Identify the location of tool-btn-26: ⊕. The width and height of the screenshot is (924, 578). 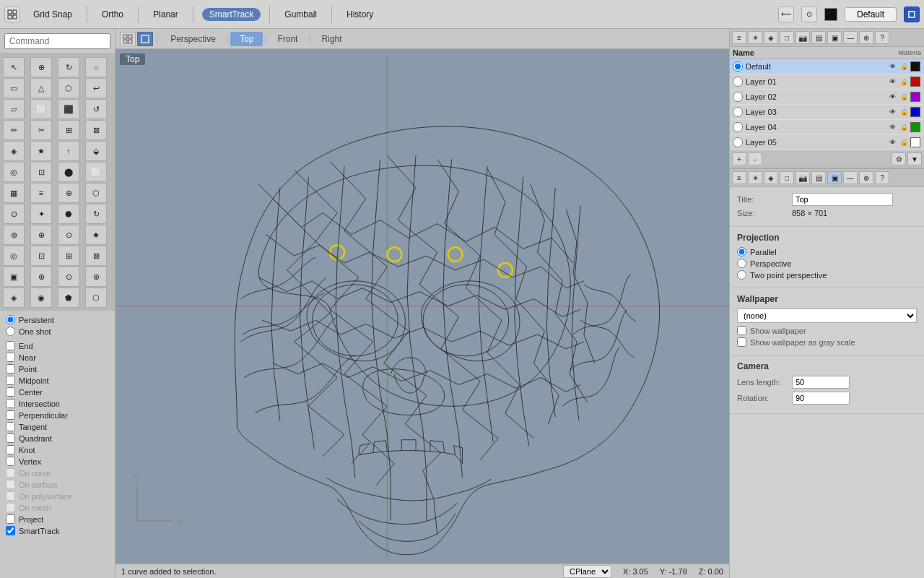
(69, 193).